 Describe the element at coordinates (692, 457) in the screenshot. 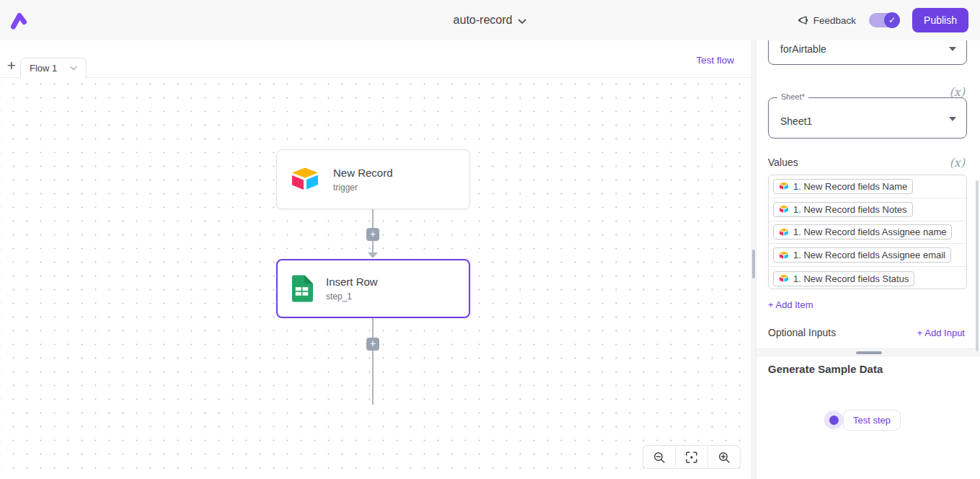

I see `fit-view-icon` at that location.